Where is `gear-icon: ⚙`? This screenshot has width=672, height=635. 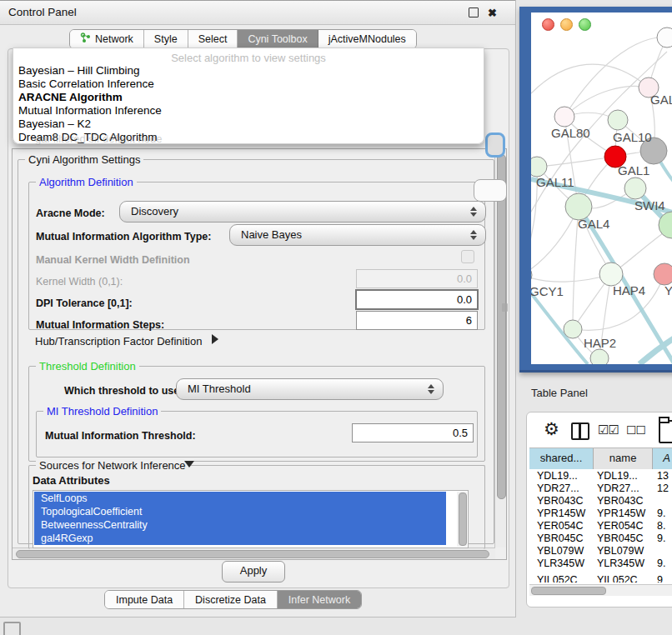
gear-icon: ⚙ is located at coordinates (552, 429).